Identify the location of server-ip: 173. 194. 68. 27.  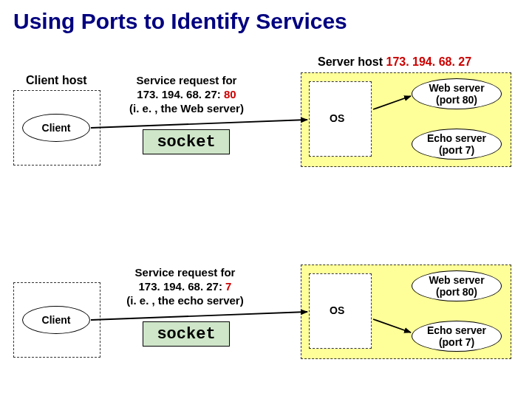
(429, 62).